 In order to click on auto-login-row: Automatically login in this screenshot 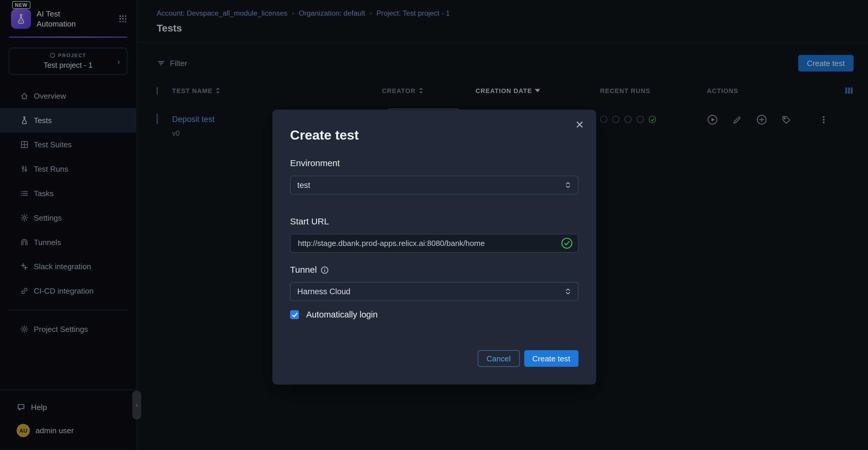, I will do `click(434, 315)`.